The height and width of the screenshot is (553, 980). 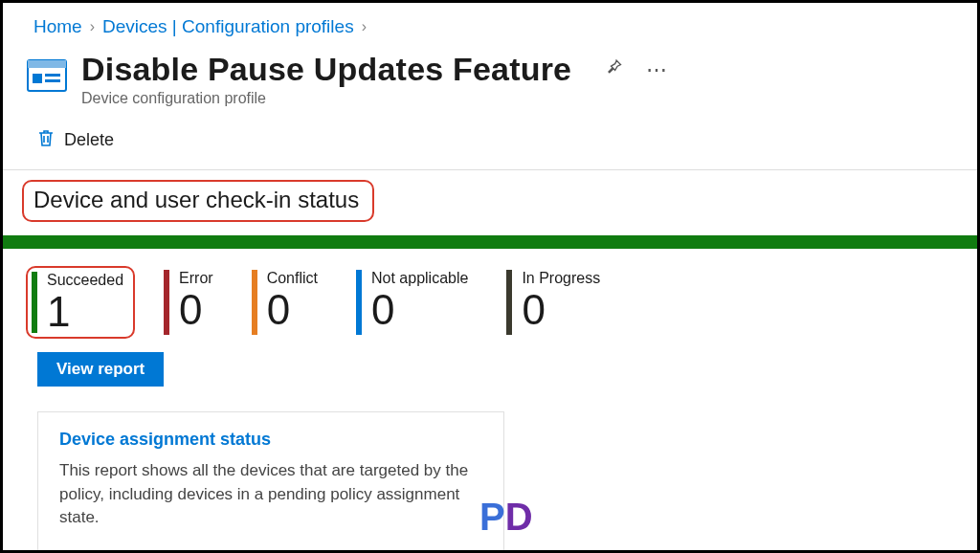 What do you see at coordinates (490, 77) in the screenshot?
I see `page-header: Disable Pause Updates Feature ⋯ Device c…` at bounding box center [490, 77].